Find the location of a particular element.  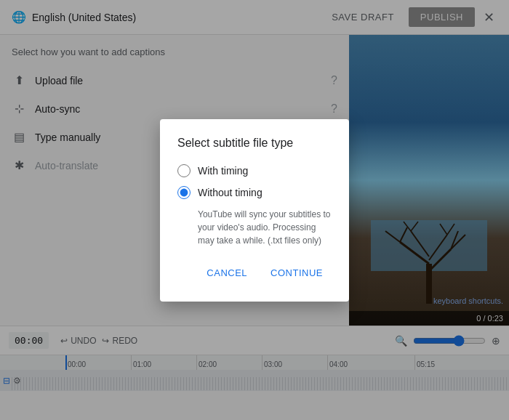

cancel-button: CANCEL is located at coordinates (227, 273).